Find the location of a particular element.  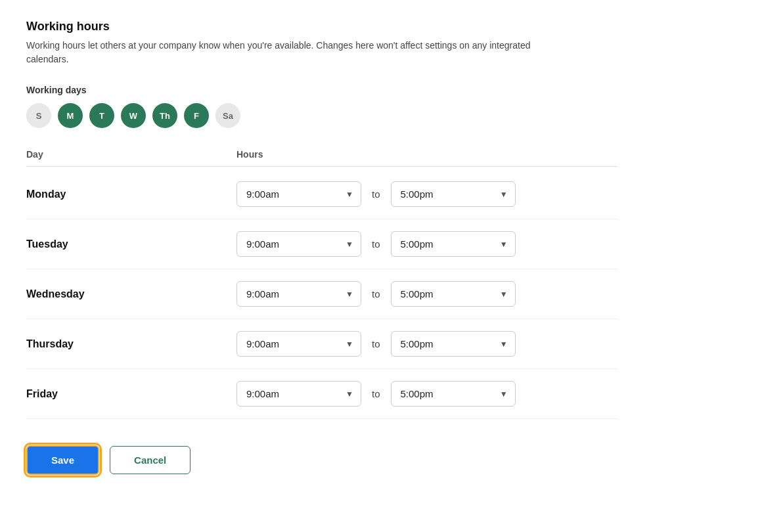

day-name-thursday: Thursday is located at coordinates (131, 344).